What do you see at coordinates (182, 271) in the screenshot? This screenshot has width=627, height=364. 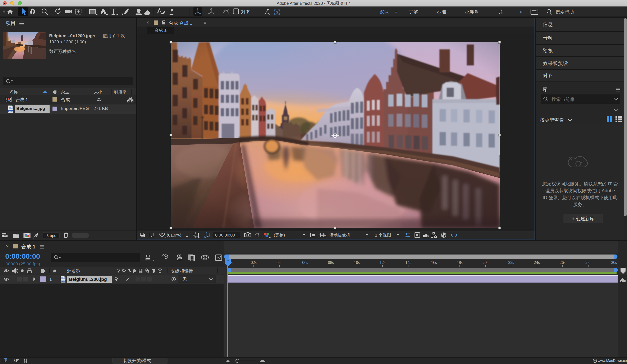 I see `svg-text: 父级和链接` at bounding box center [182, 271].